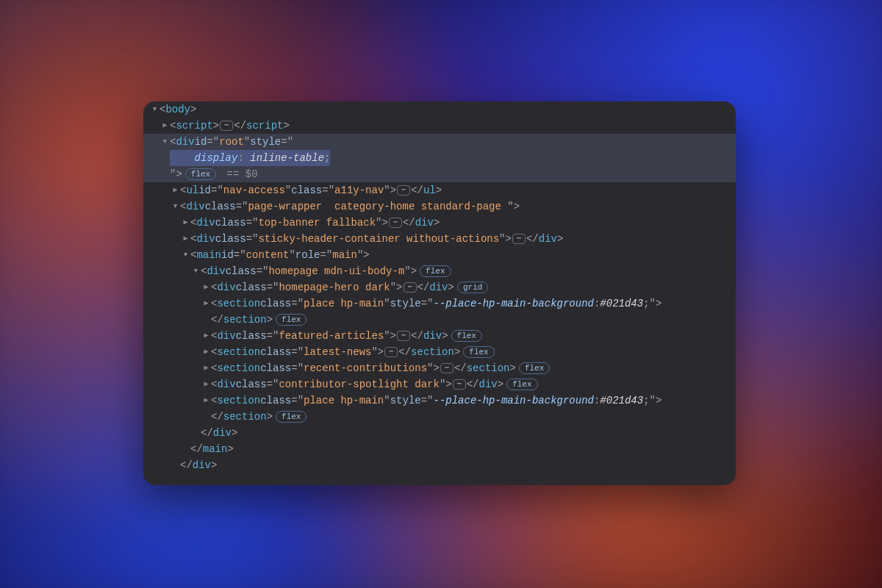  What do you see at coordinates (268, 255) in the screenshot?
I see `token-str: content` at bounding box center [268, 255].